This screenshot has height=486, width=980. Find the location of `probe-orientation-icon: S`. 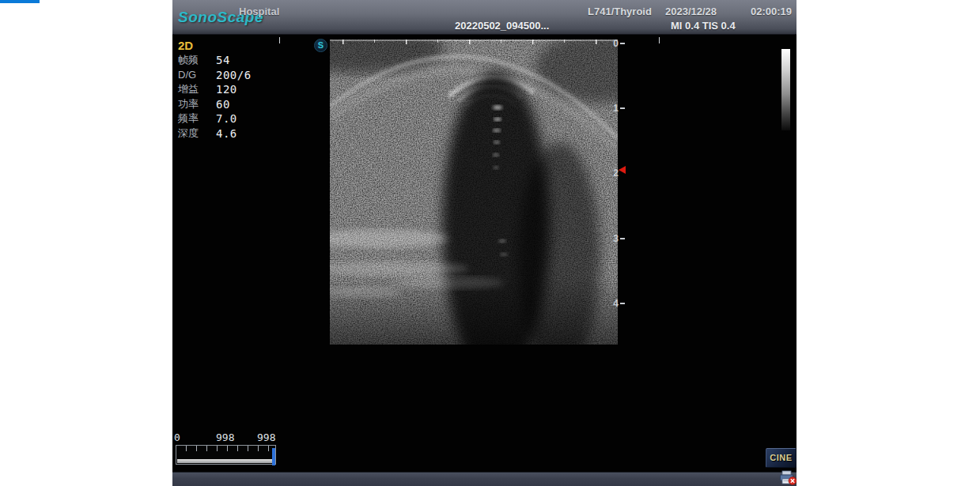

probe-orientation-icon: S is located at coordinates (321, 46).